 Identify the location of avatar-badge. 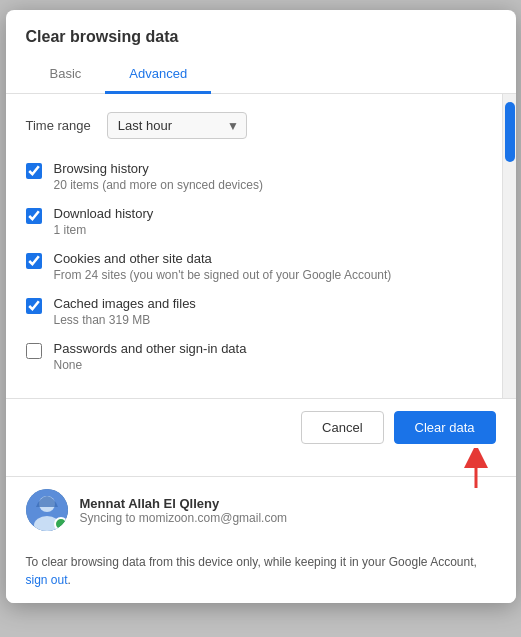
(61, 524).